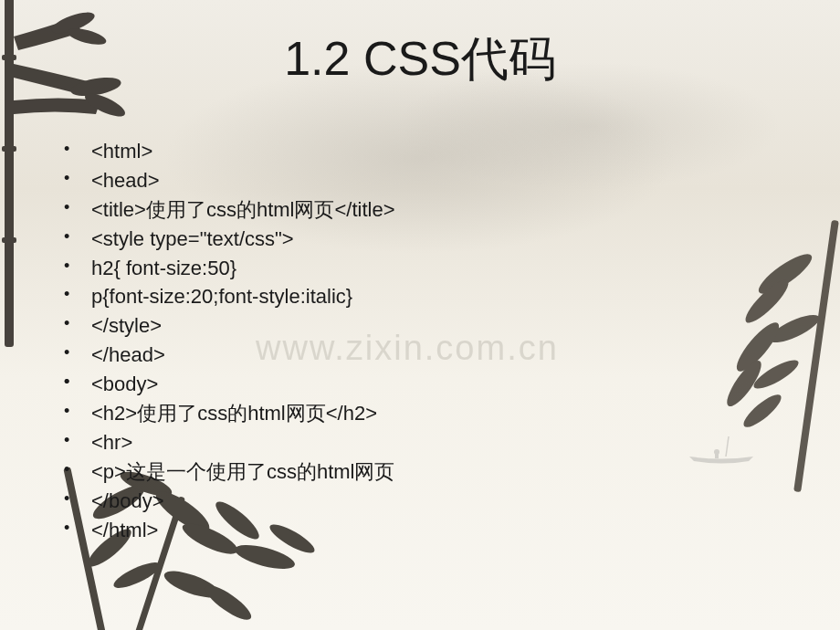 The height and width of the screenshot is (630, 840). Describe the element at coordinates (429, 472) in the screenshot. I see `code-line: <p>这是一个使用了css的html网页` at that location.